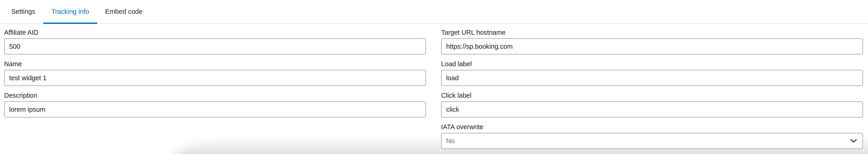 This screenshot has height=154, width=868. I want to click on affiliate-aid-label: Affiliate AID, so click(215, 32).